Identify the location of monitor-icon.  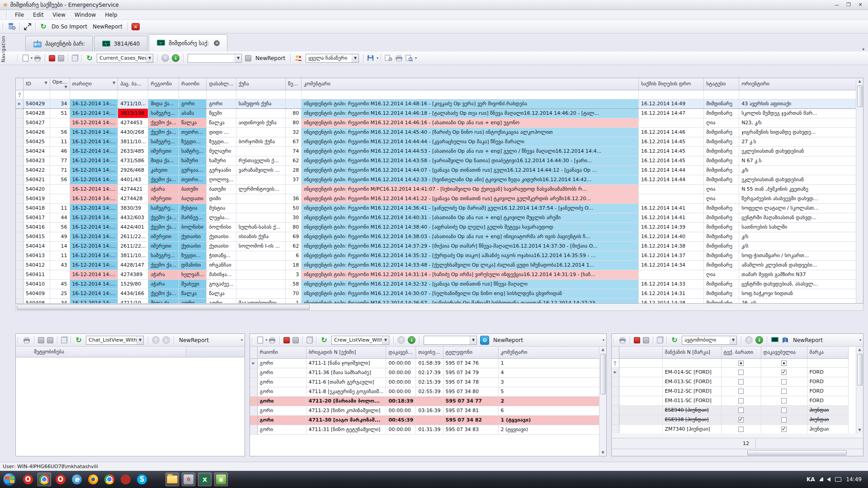
(775, 340).